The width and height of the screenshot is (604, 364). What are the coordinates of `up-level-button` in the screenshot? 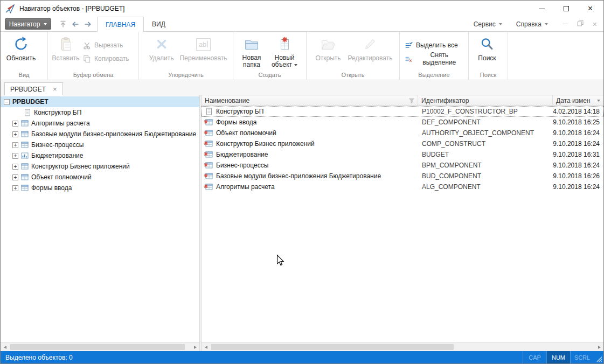 It's located at (63, 24).